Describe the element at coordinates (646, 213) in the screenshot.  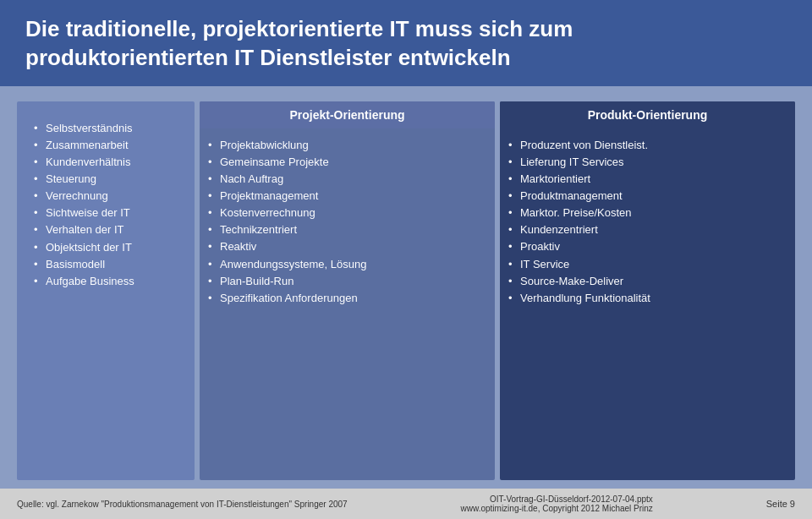
I see `list-item: Marktor. Preise/Kosten` at that location.